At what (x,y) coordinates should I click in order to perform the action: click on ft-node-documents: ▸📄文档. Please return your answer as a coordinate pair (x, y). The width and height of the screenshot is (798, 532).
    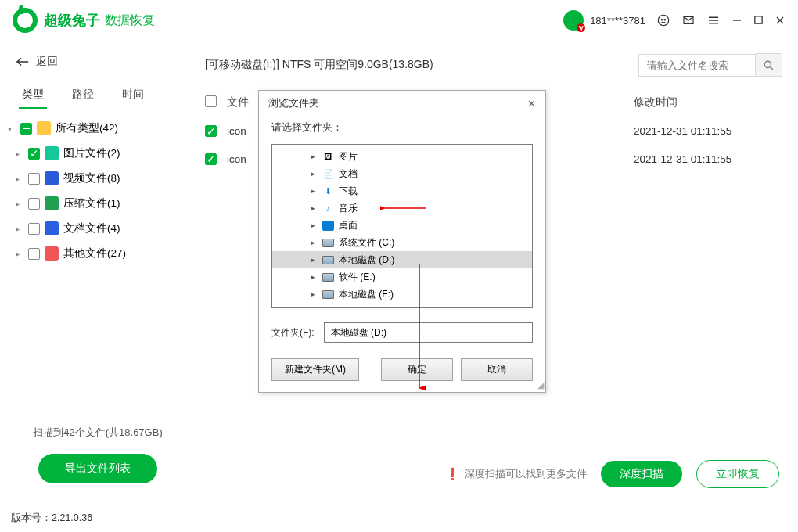
    Looking at the image, I should click on (402, 174).